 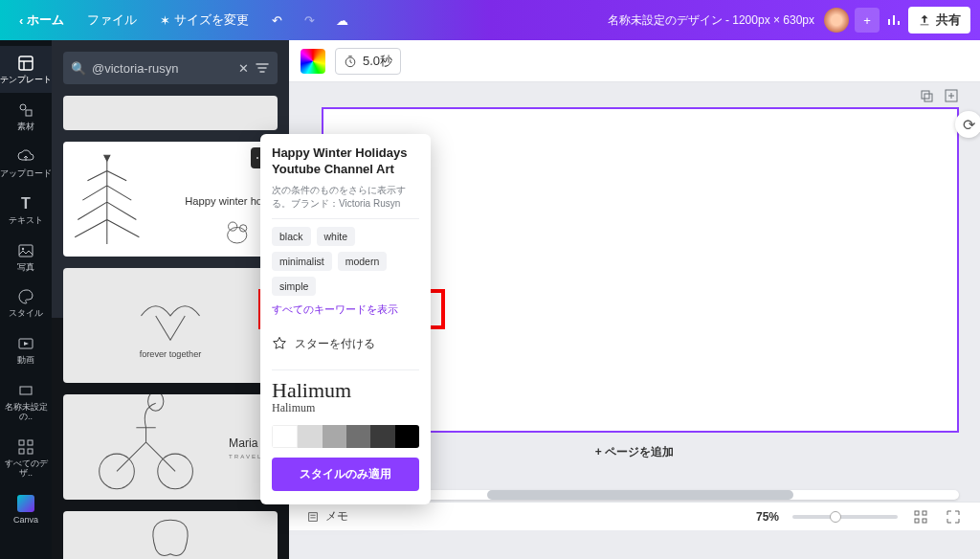 I want to click on rail-template: テンプレート, so click(x=26, y=69).